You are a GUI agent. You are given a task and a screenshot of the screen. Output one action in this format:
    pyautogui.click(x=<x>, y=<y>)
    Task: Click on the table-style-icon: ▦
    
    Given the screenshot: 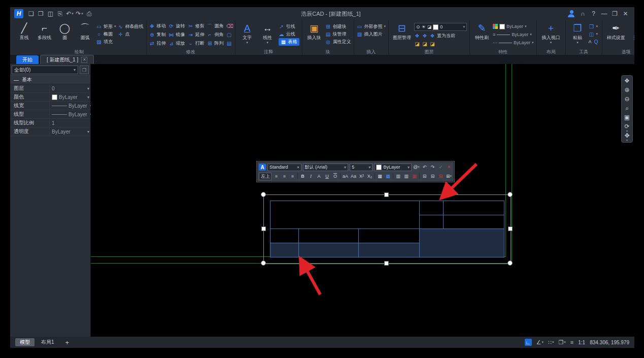 What is the action you would take?
    pyautogui.click(x=388, y=176)
    